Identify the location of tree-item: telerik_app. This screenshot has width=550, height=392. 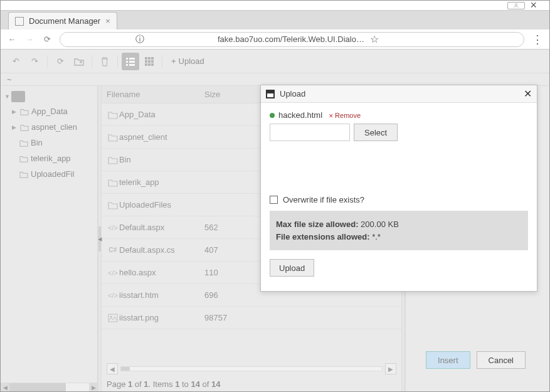
(49, 158).